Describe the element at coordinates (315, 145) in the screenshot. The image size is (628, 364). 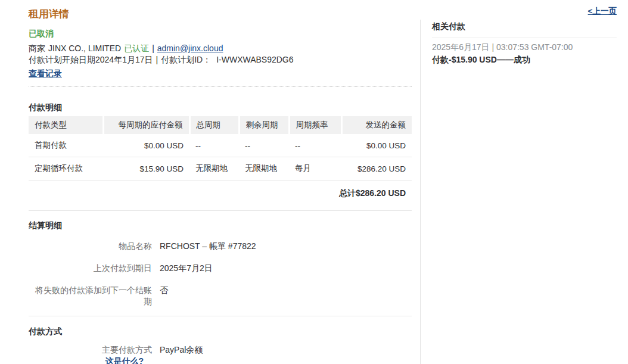
I see `cell-frequency: --` at that location.